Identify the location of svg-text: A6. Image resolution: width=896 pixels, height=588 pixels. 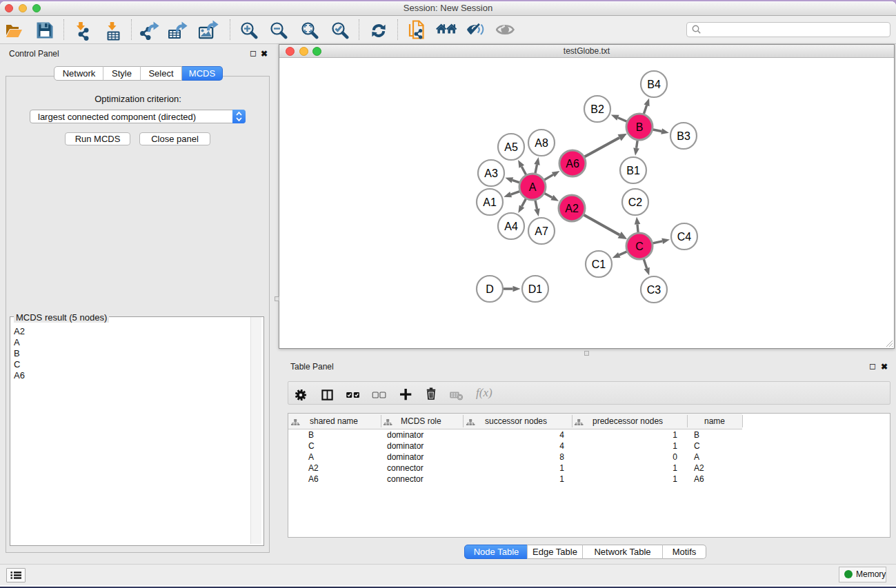
(573, 164).